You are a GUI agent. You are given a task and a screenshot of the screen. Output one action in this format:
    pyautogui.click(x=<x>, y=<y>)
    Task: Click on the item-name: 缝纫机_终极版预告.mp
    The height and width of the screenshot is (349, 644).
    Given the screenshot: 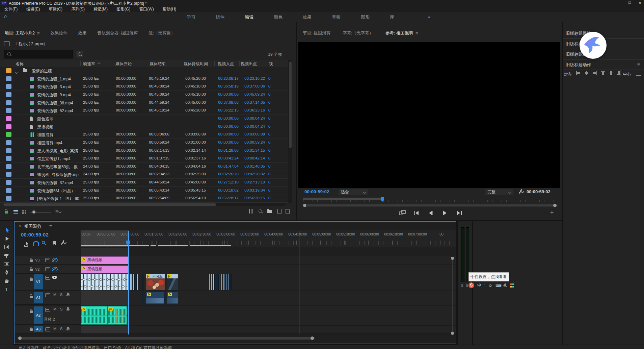 What is the action you would take?
    pyautogui.click(x=58, y=175)
    